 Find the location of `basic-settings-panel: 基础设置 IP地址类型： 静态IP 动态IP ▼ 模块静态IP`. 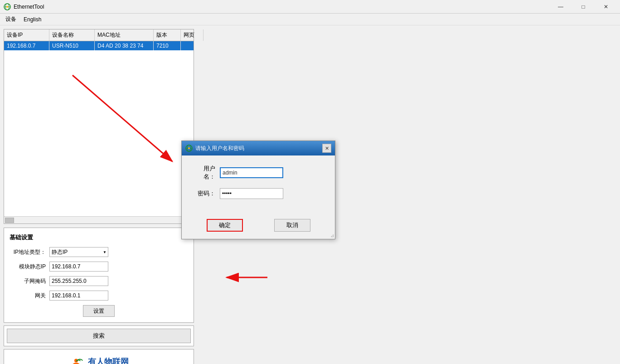

basic-settings-panel: 基础设置 IP地址类型： 静态IP 动态IP ▼ 模块静态IP is located at coordinates (99, 275).